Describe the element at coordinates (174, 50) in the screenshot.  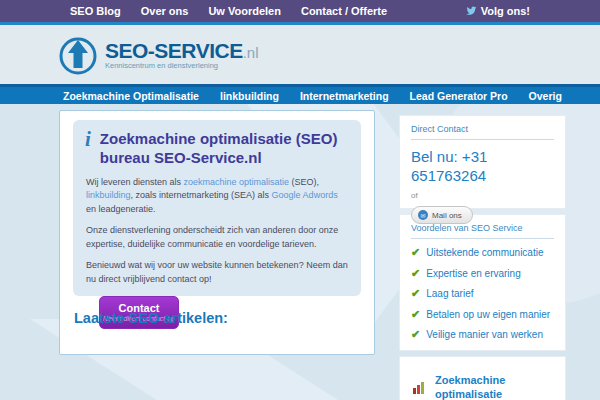
I see `logo-name: SEO-SERVICE` at that location.